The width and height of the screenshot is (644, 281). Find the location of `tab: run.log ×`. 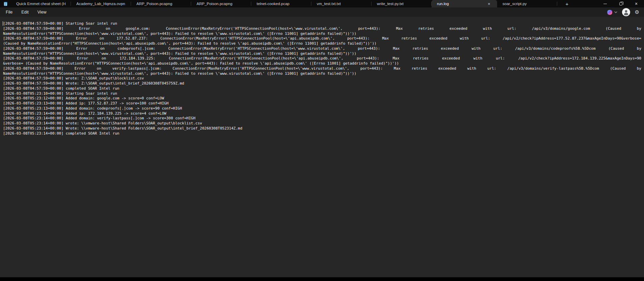

tab: run.log × is located at coordinates (464, 4).